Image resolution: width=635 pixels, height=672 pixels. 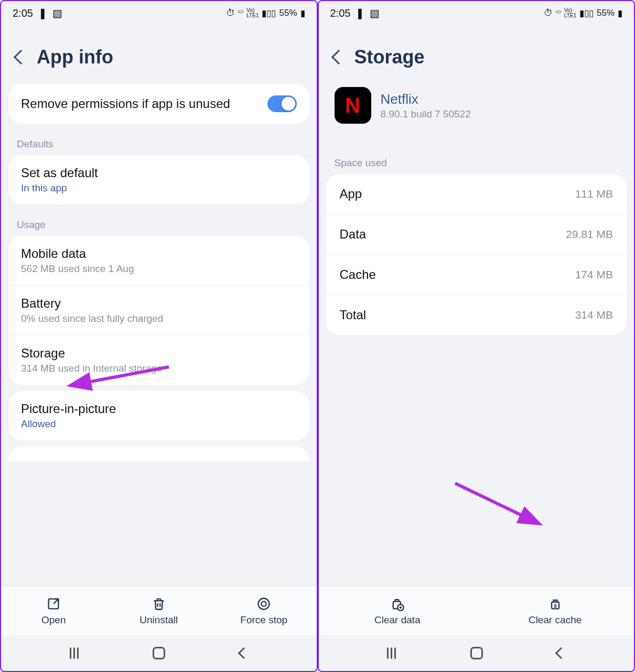 What do you see at coordinates (397, 620) in the screenshot?
I see `clear-data-label: Clear data` at bounding box center [397, 620].